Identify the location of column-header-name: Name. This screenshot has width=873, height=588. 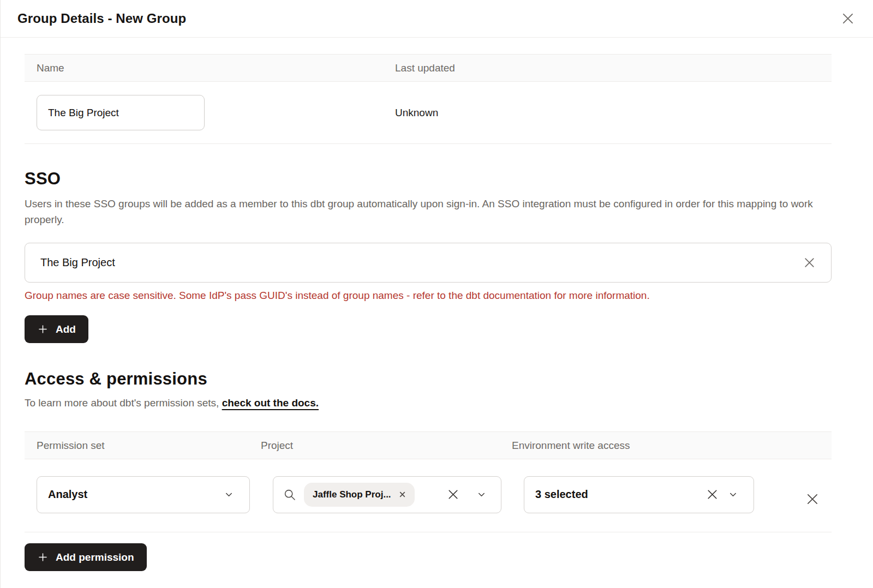
(210, 68).